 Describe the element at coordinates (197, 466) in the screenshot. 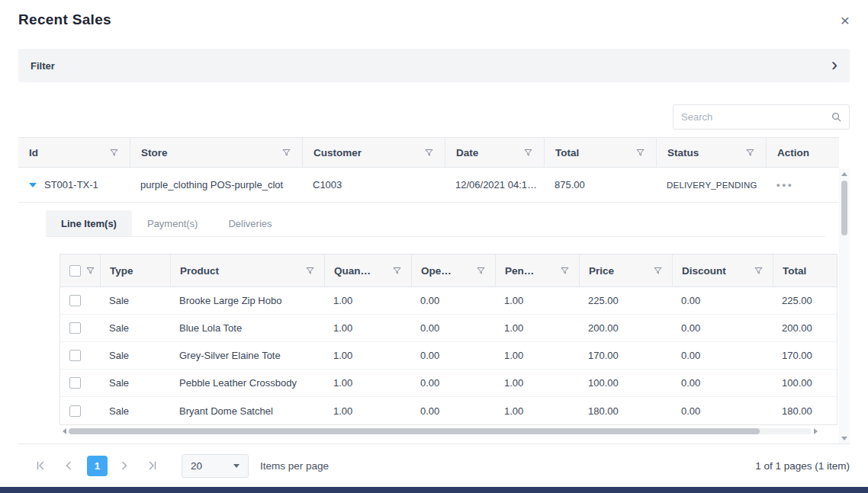

I see `page-size-value: 20` at that location.